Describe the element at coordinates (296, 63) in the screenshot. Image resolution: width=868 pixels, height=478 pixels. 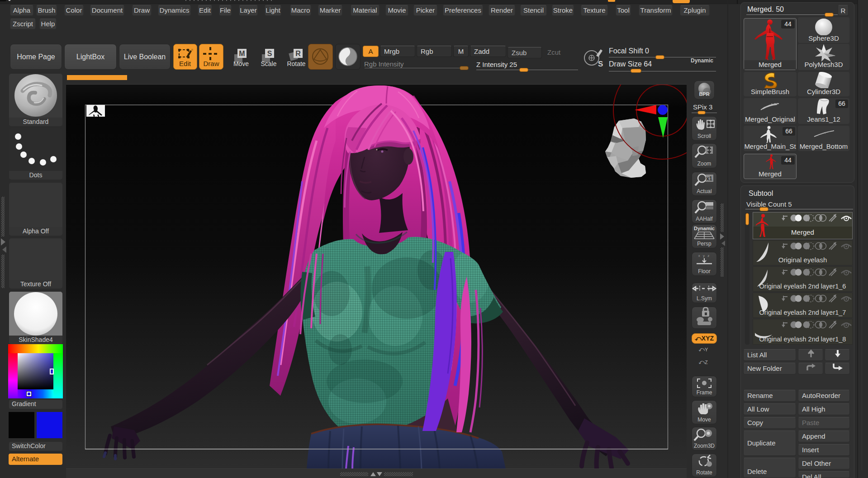
I see `svg-text: Rotate` at that location.